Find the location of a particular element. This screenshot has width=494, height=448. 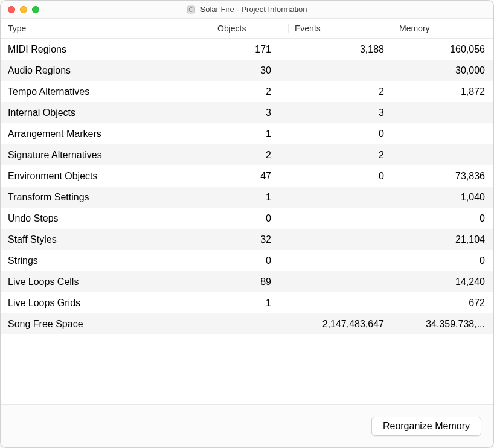

table-row: Audio Regions3030,000 is located at coordinates (247, 70).